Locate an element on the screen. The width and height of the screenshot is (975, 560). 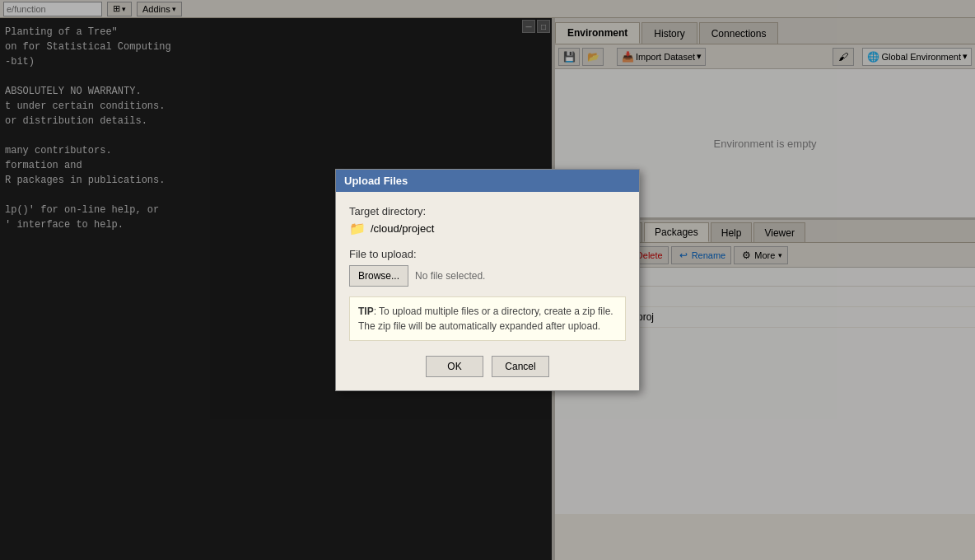
tip-text: : To upload multiple files or a director… is located at coordinates (486, 319).